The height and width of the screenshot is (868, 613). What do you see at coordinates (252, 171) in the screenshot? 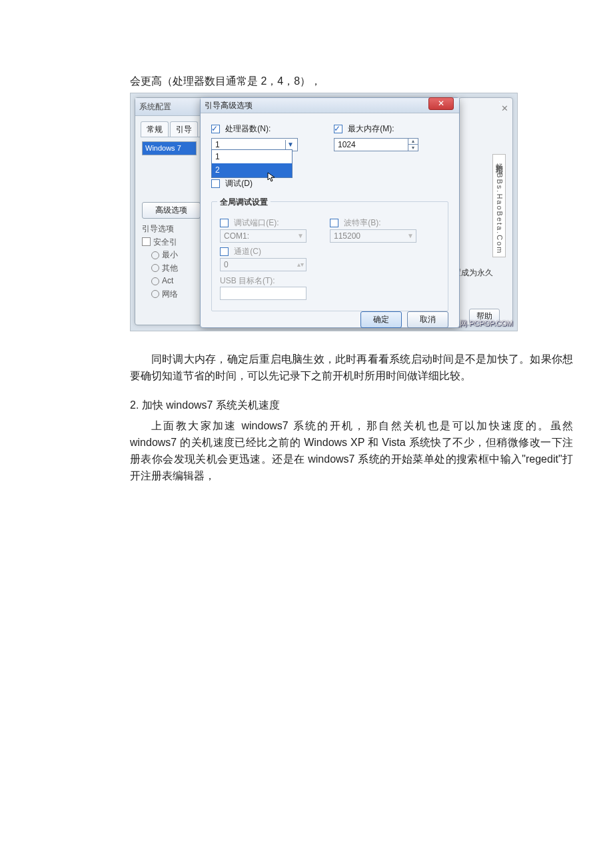
I see `processor-option-2: 2` at bounding box center [252, 171].